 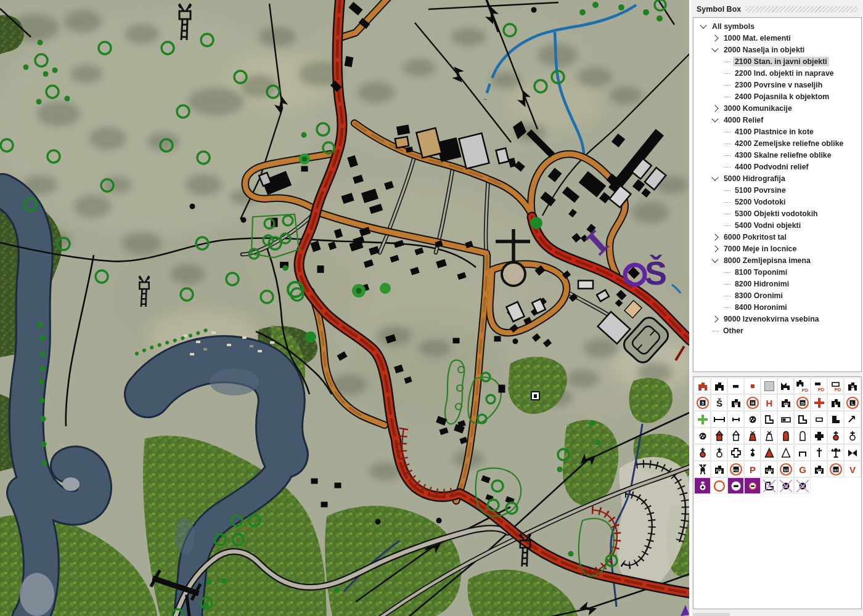 I want to click on symbol-cell-sqgray, so click(x=769, y=386).